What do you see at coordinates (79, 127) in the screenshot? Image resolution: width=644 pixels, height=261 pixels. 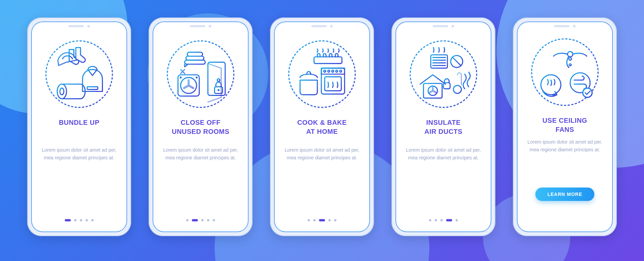 I see `phone-mockup: BUNDLE UP Lorem ipsum dolor sit amet ad …` at bounding box center [79, 127].